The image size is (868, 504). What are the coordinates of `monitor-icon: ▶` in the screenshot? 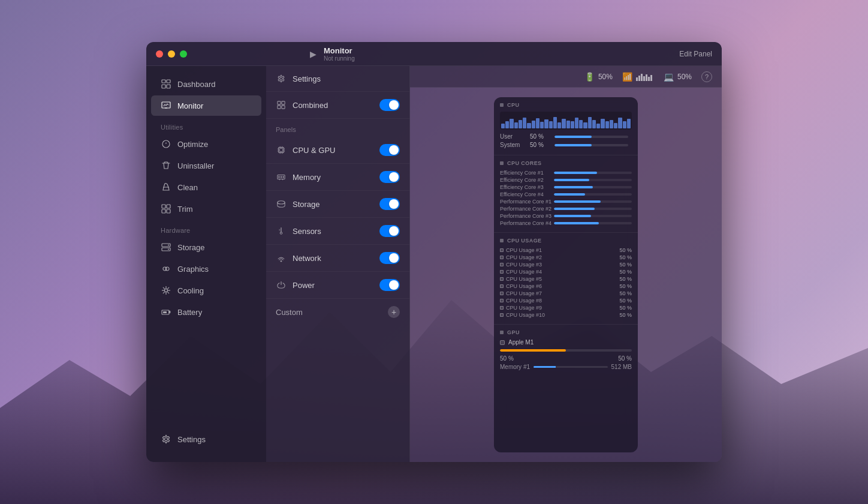 It's located at (313, 54).